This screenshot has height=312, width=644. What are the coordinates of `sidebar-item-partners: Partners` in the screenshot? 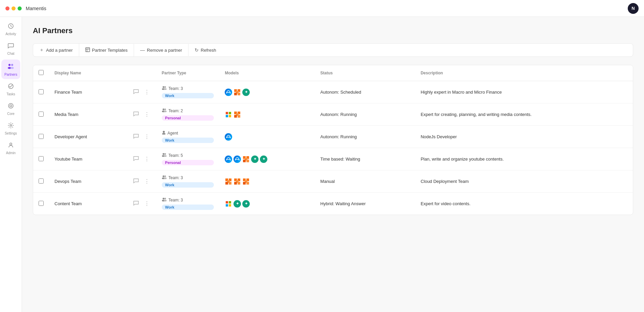 It's located at (11, 69).